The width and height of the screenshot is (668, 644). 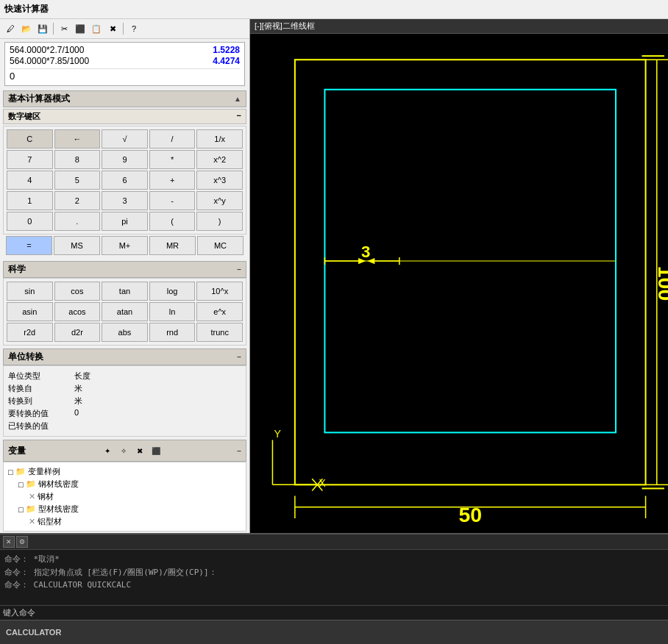 What do you see at coordinates (125, 76) in the screenshot?
I see `display-current: 0` at bounding box center [125, 76].